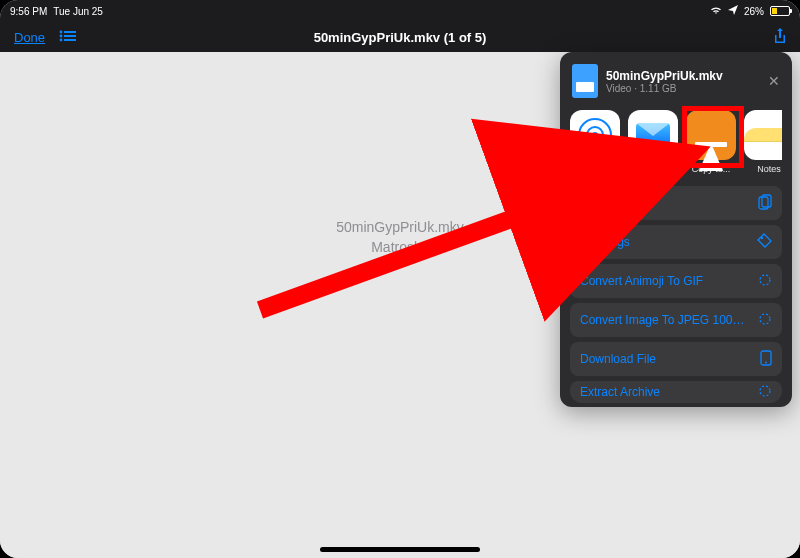 This screenshot has height=558, width=800. Describe the element at coordinates (711, 142) in the screenshot. I see `share-app-copyto: Copy to...` at that location.